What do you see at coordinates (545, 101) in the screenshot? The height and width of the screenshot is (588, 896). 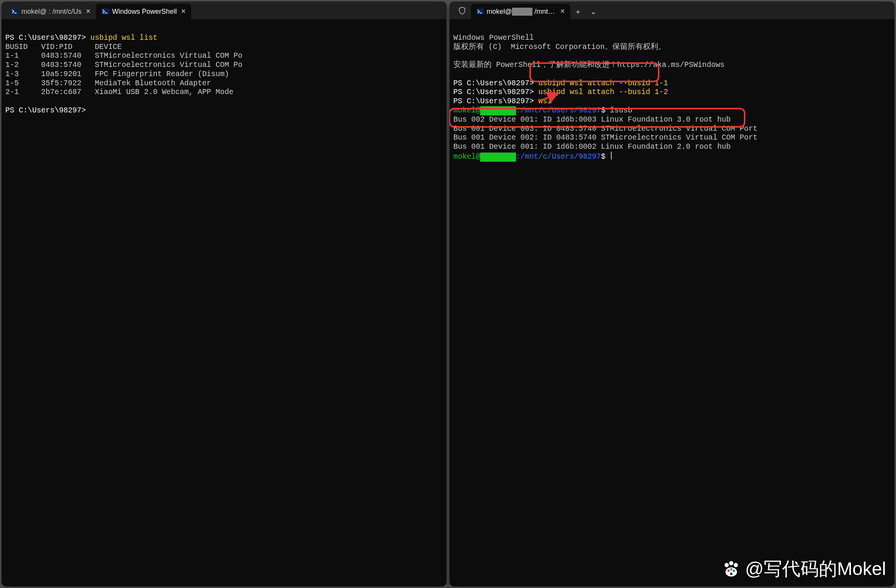 I see `command-text: wsl` at bounding box center [545, 101].